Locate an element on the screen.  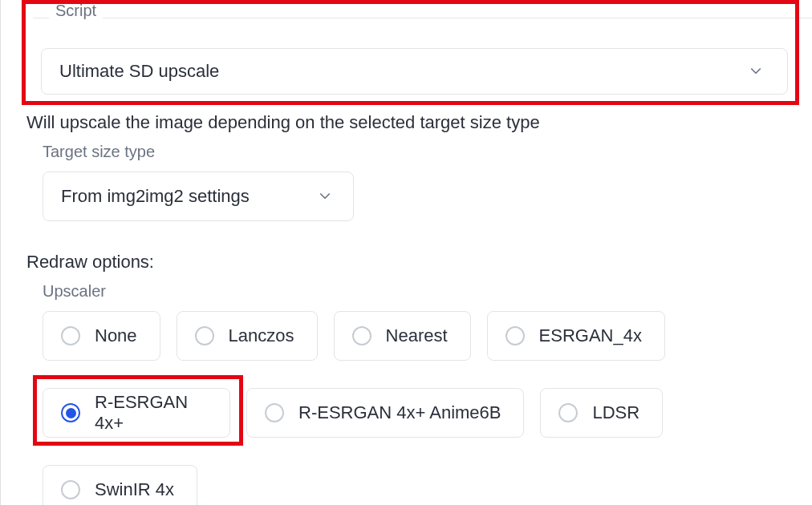
upscaler-option-ldsr: LDSR is located at coordinates (602, 413).